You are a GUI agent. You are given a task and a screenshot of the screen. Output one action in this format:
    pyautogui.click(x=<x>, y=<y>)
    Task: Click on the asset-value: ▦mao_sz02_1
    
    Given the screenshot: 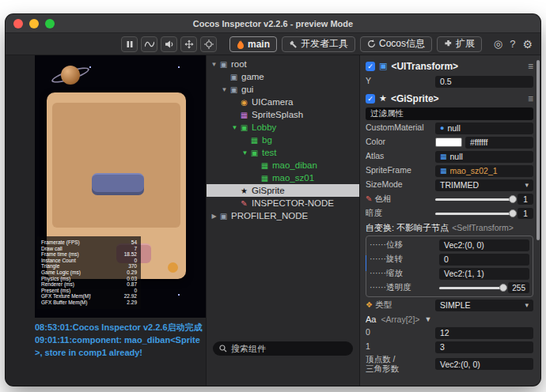 What is the action you would take?
    pyautogui.click(x=484, y=171)
    